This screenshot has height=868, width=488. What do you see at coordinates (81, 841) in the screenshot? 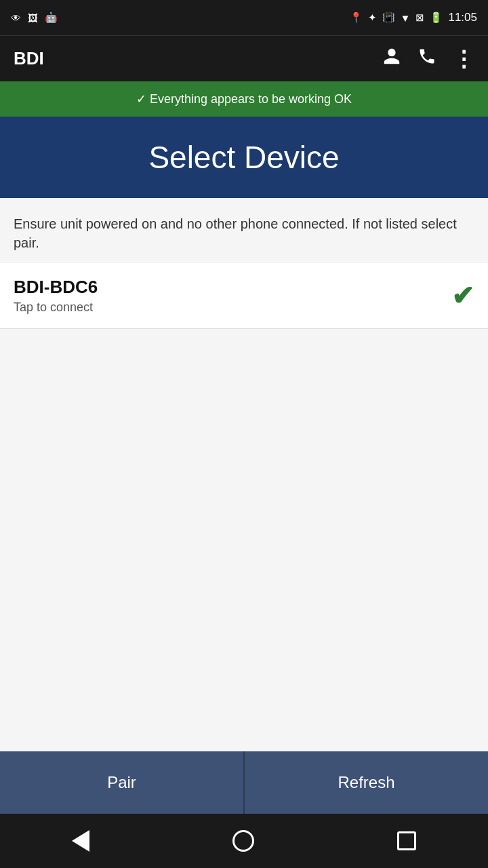
I see `back-button` at bounding box center [81, 841].